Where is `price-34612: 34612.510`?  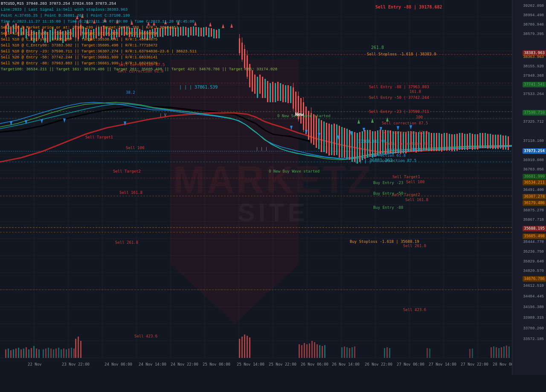
price-34612: 34612.510 is located at coordinates (534, 285).